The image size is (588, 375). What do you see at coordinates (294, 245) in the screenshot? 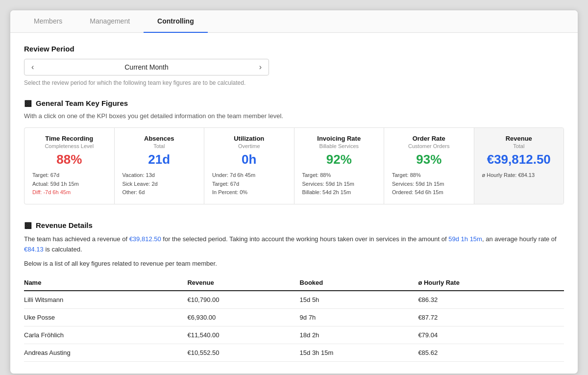
I see `revenue-description: The team has achieved a revenue of €39,8…` at bounding box center [294, 245].